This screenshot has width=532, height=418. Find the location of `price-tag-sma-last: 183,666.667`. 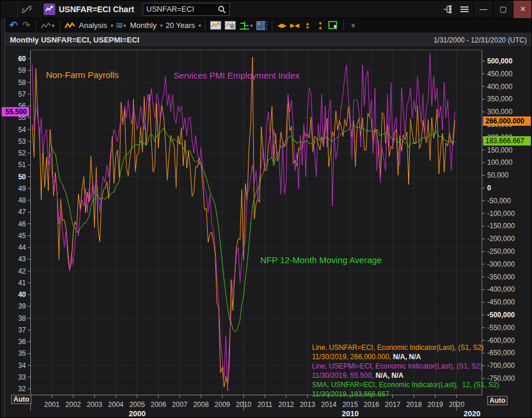

price-tag-sma-last: 183,666.667 is located at coordinates (507, 141).